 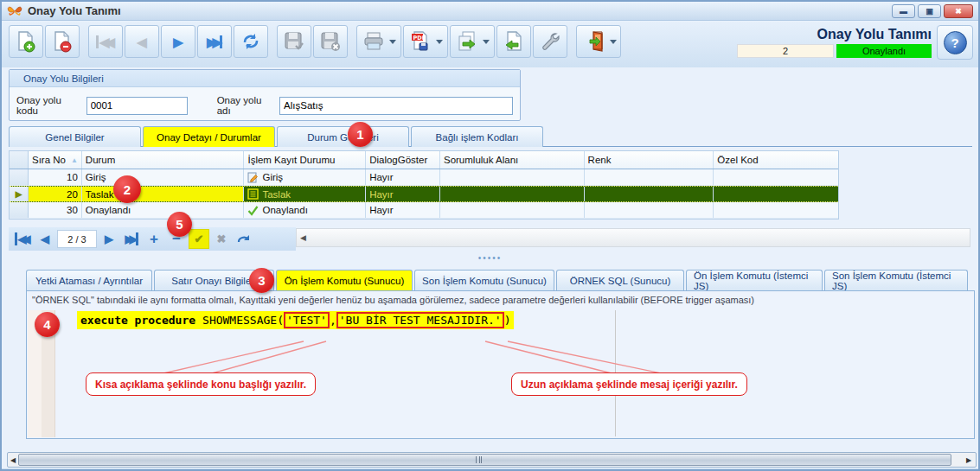 I want to click on next-record-button: ▶, so click(x=178, y=41).